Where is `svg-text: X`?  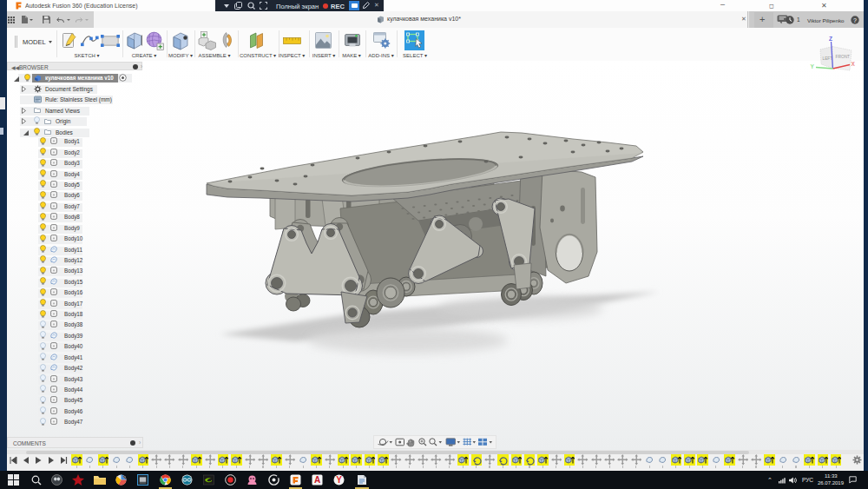
svg-text: X is located at coordinates (854, 64).